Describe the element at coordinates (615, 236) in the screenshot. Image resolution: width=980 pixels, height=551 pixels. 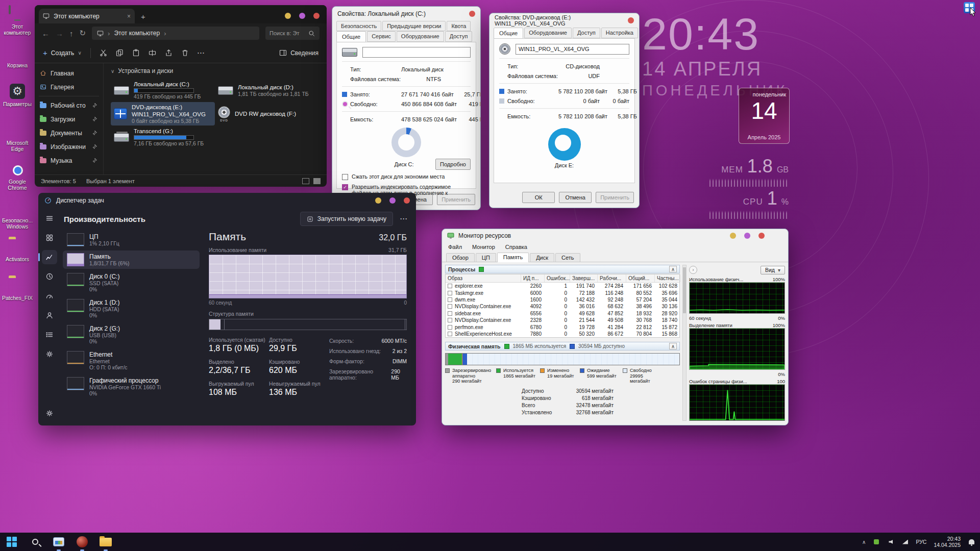
I see `titlebar: Монитор ресурсов` at that location.